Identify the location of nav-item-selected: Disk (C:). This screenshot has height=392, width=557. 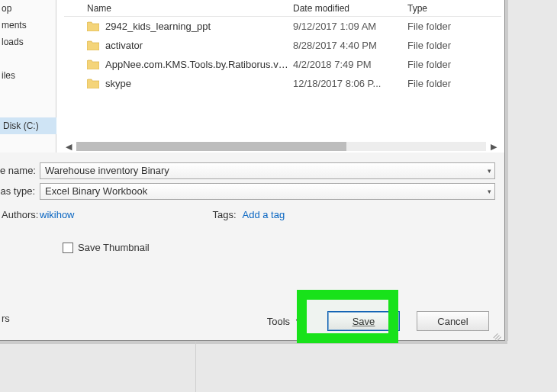
(31, 126).